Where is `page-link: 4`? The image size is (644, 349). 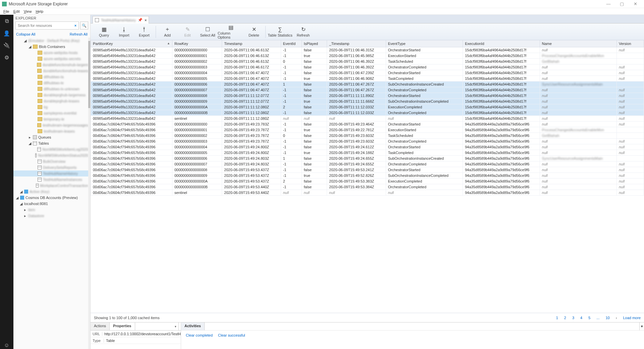 page-link: 4 is located at coordinates (581, 318).